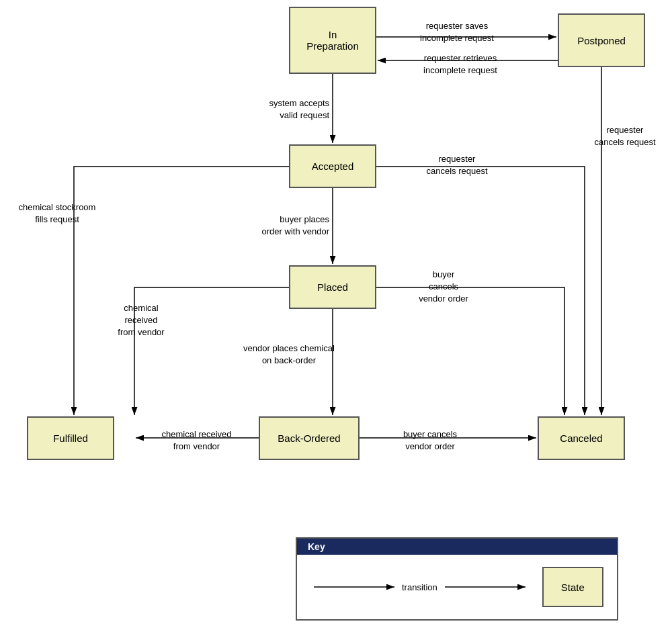 The width and height of the screenshot is (672, 636). I want to click on label-retrieves-incomplete: requester retrieves incomplete request, so click(460, 64).